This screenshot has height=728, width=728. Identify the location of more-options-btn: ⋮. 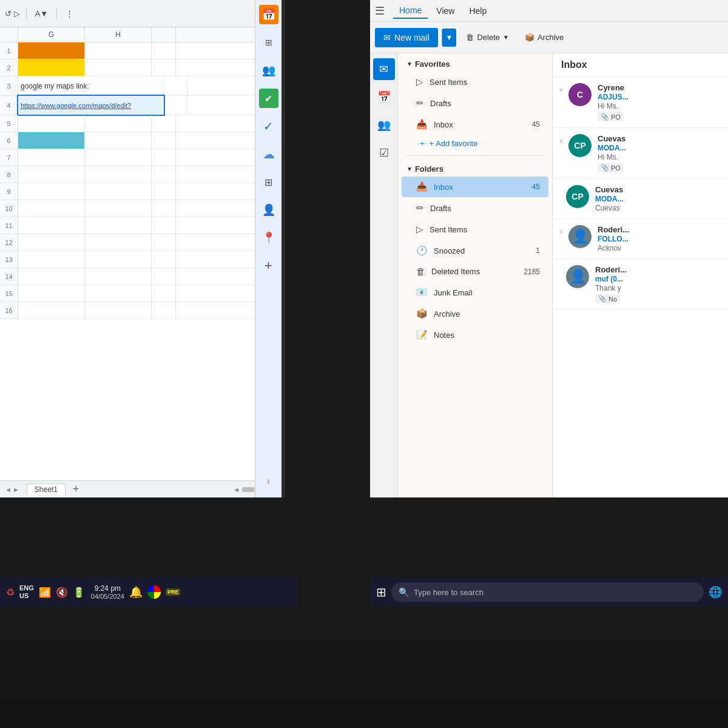
(69, 13).